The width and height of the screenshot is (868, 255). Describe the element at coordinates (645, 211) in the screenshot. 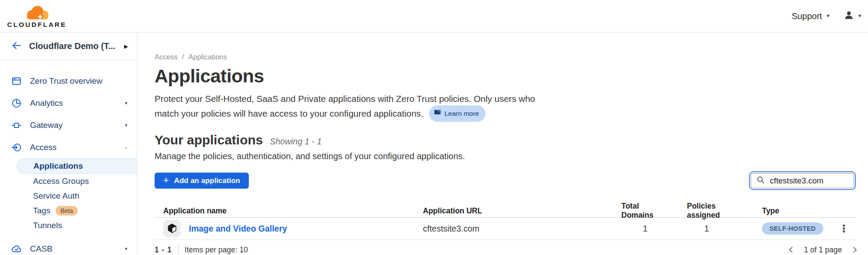

I see `column-header-total-domains: Total Domains` at that location.